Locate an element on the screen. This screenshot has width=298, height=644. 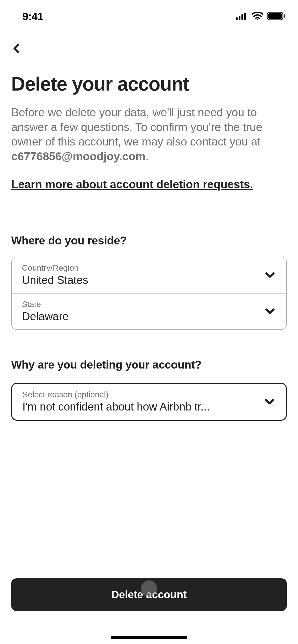
status-bar: 9:41 is located at coordinates (149, 17).